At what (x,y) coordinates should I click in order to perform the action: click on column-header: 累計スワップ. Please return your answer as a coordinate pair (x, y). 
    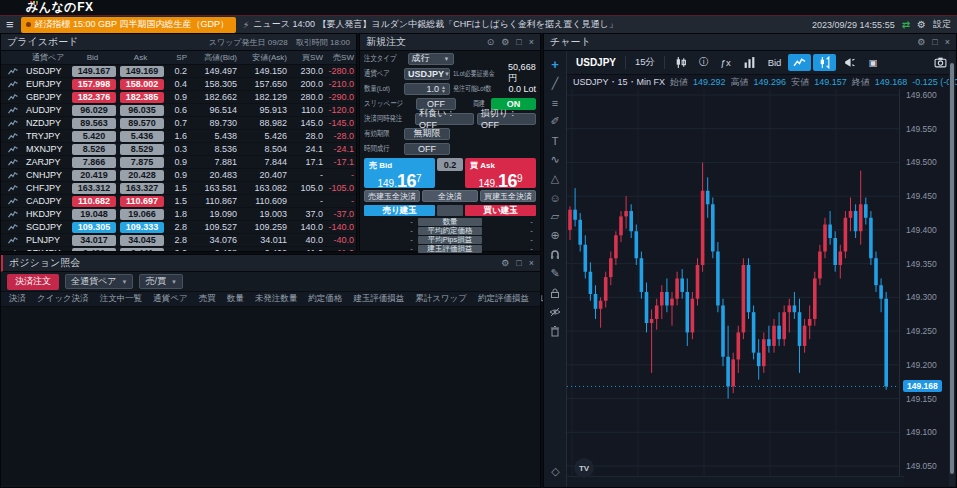
    Looking at the image, I should click on (441, 299).